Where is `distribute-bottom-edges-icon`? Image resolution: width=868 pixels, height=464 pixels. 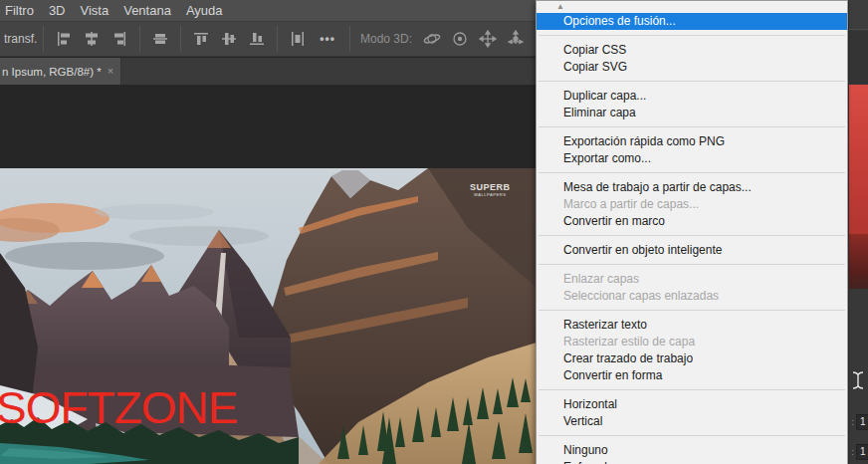
distribute-bottom-edges-icon is located at coordinates (257, 39).